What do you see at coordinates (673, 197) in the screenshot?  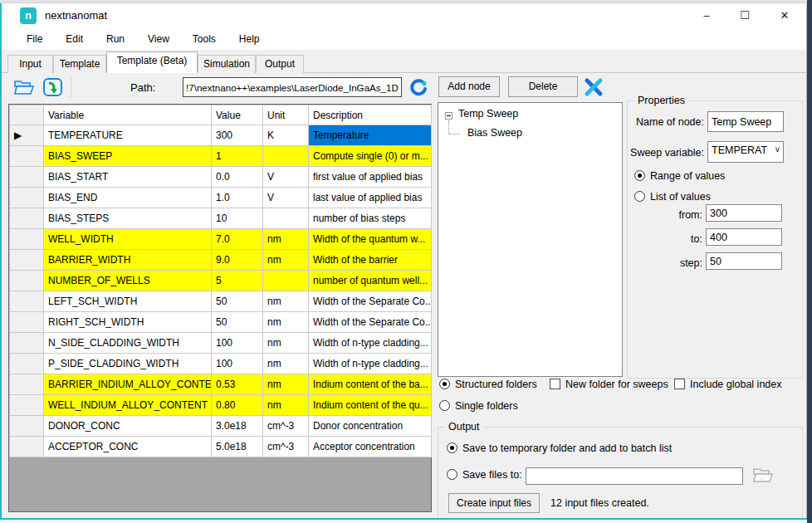 I see `list-of-values-option: List of values` at bounding box center [673, 197].